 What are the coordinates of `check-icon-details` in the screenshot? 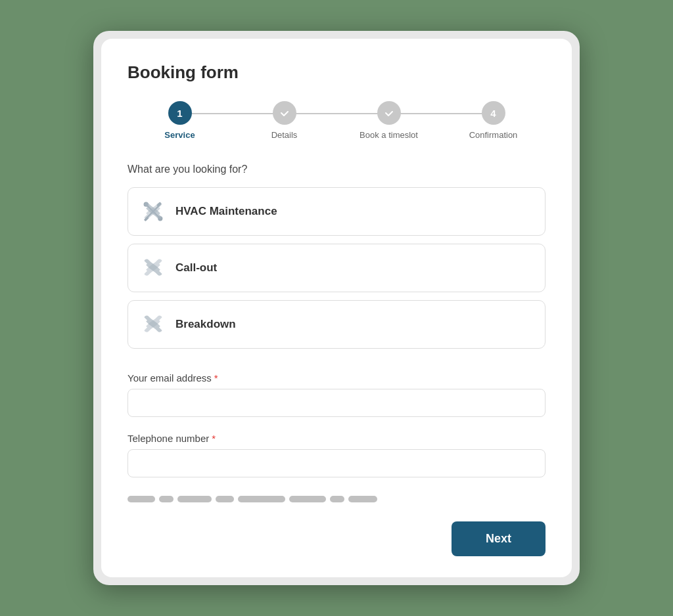 It's located at (285, 113).